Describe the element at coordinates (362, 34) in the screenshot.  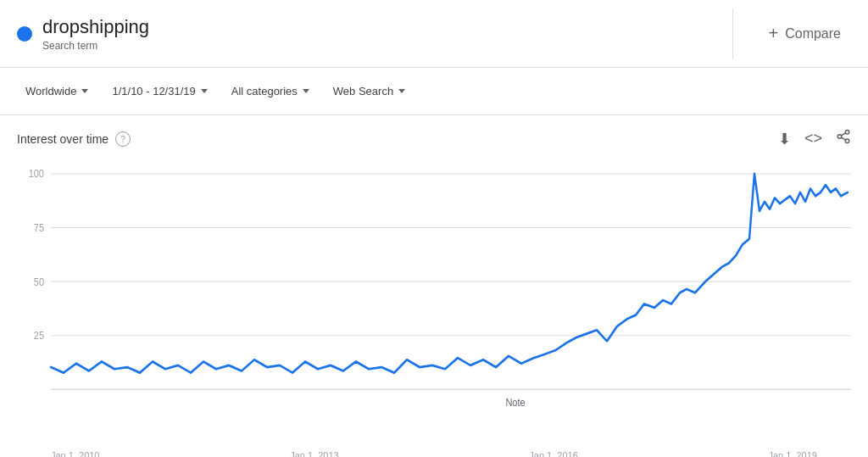
I see `search-term-block: dropshipping Search term` at that location.